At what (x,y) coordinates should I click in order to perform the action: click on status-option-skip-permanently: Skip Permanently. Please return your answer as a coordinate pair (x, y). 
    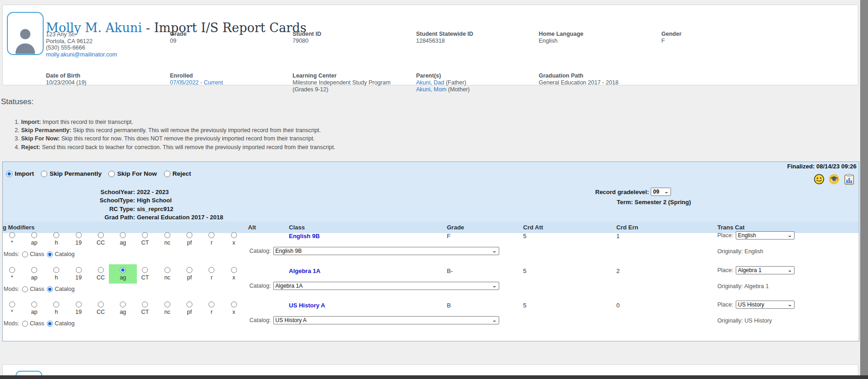
    Looking at the image, I should click on (71, 173).